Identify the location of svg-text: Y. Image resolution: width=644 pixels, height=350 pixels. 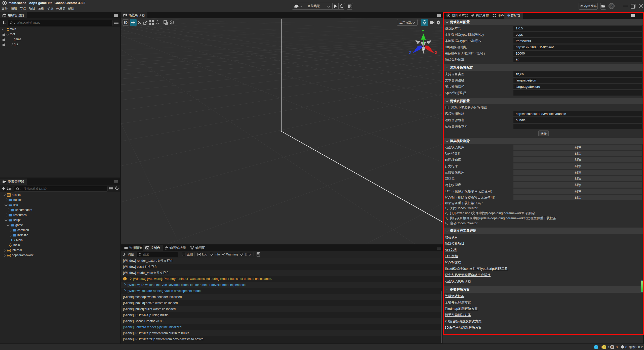
(423, 31).